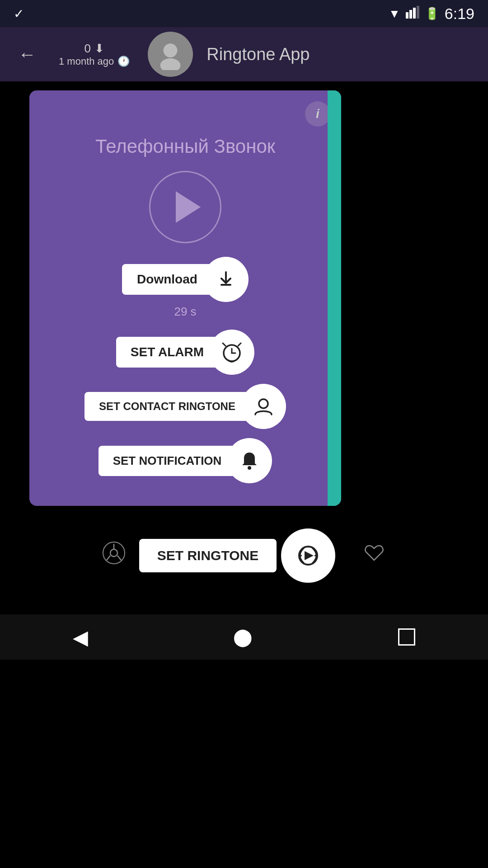 Image resolution: width=488 pixels, height=868 pixels. What do you see at coordinates (185, 279) in the screenshot?
I see `download-row: Download` at bounding box center [185, 279].